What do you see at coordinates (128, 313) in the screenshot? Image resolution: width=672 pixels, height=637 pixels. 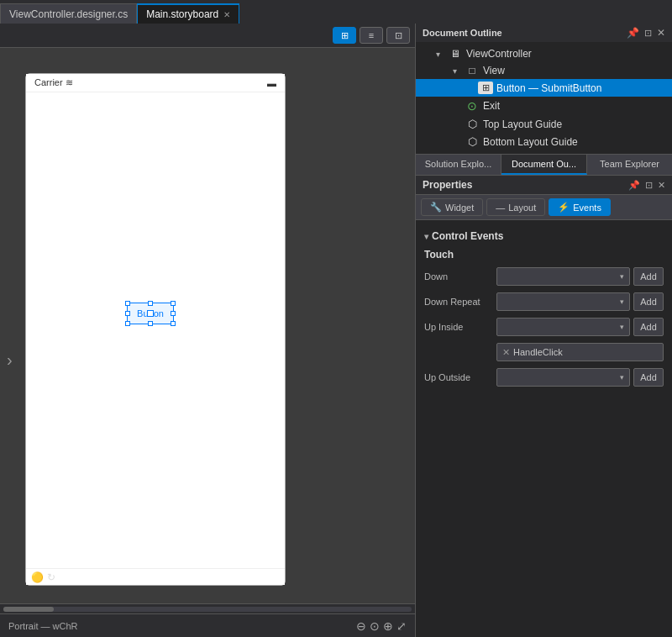 I see `handle-ml` at bounding box center [128, 313].